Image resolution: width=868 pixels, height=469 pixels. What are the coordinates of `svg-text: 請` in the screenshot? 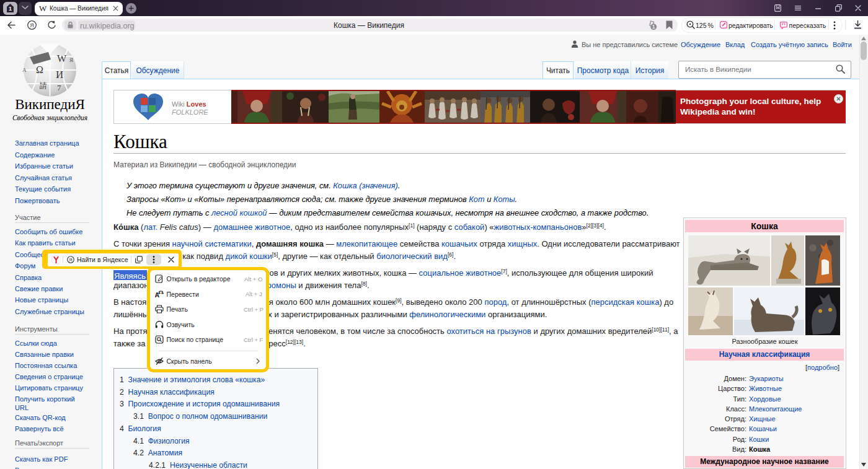 It's located at (43, 85).